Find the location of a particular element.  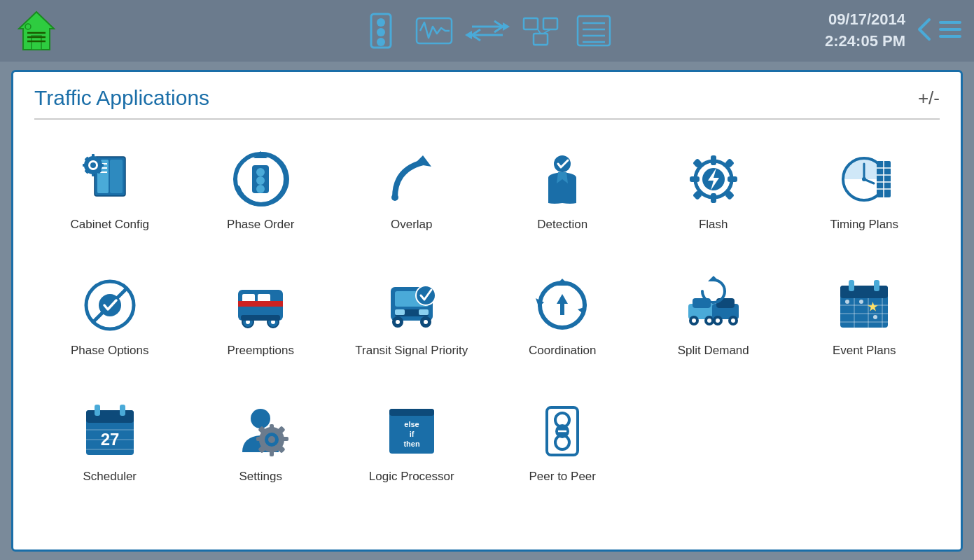

waveform-nav-icon is located at coordinates (434, 31).